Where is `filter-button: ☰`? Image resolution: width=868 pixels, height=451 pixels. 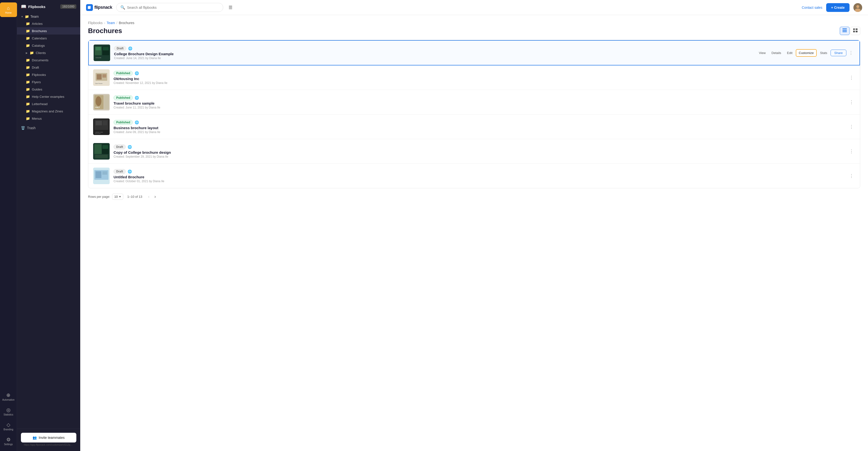 filter-button: ☰ is located at coordinates (230, 7).